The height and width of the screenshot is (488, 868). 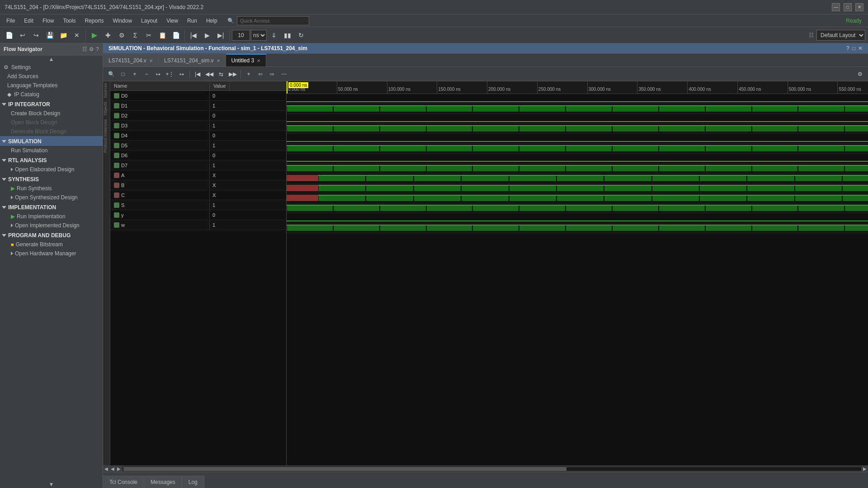 What do you see at coordinates (260, 74) in the screenshot?
I see `wf-prev-edge: ⇦` at bounding box center [260, 74].